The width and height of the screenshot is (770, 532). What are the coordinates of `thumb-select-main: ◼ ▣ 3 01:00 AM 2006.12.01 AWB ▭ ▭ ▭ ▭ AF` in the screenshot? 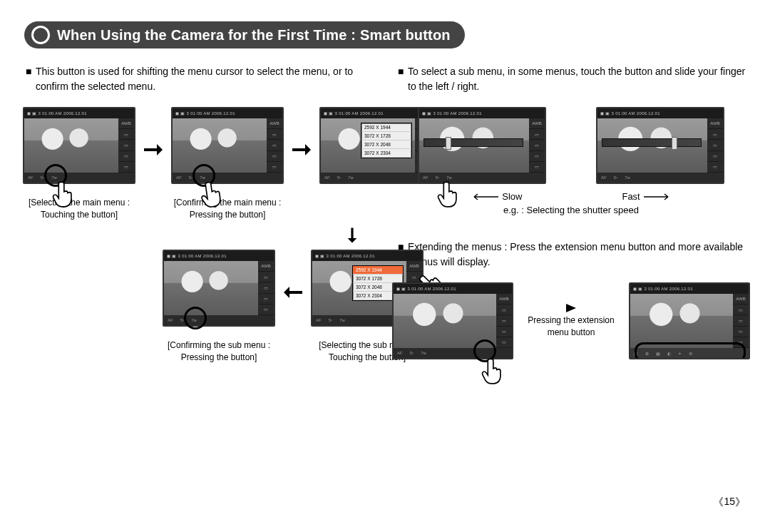 It's located at (79, 164).